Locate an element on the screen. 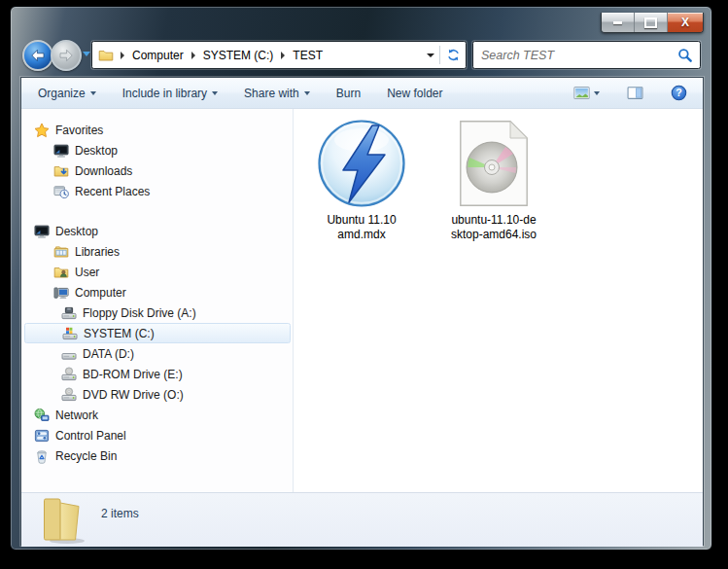  libraries-icon is located at coordinates (61, 252).